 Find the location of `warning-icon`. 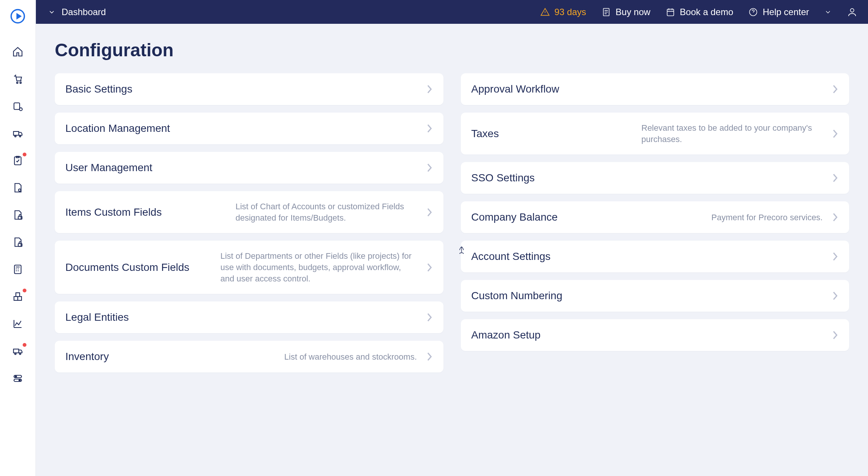

warning-icon is located at coordinates (545, 12).